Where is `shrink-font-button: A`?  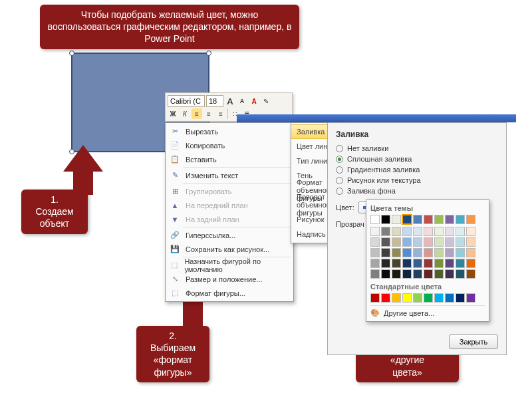 shrink-font-button: A is located at coordinates (242, 101).